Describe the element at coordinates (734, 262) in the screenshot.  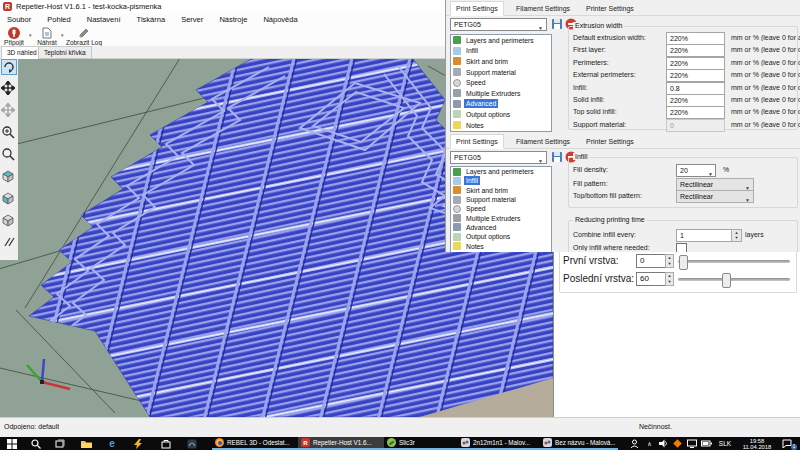
I see `first-layer-slider` at that location.